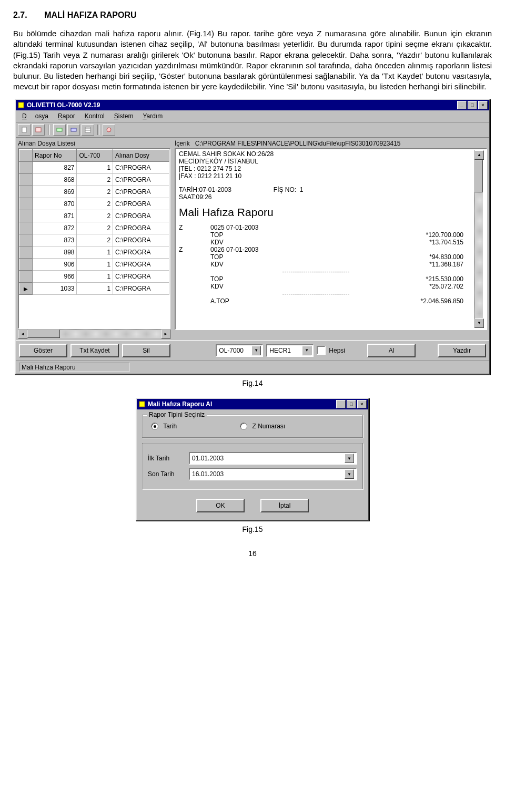 The image size is (505, 812). I want to click on table-row: 8692C:\PROGRA, so click(95, 191).